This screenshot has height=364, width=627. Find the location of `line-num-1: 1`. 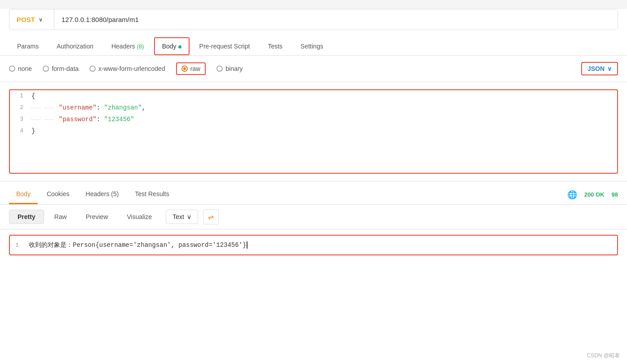

line-num-1: 1 is located at coordinates (19, 96).